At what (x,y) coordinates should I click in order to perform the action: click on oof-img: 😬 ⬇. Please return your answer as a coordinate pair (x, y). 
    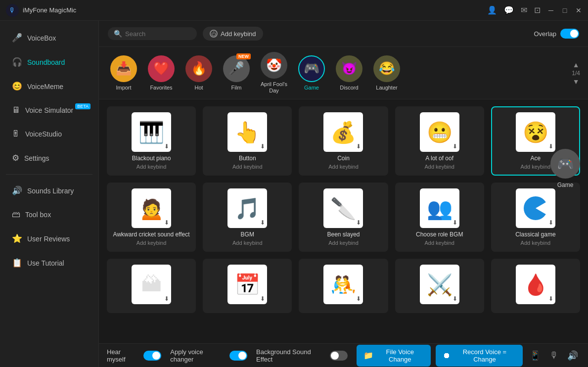
    Looking at the image, I should click on (440, 132).